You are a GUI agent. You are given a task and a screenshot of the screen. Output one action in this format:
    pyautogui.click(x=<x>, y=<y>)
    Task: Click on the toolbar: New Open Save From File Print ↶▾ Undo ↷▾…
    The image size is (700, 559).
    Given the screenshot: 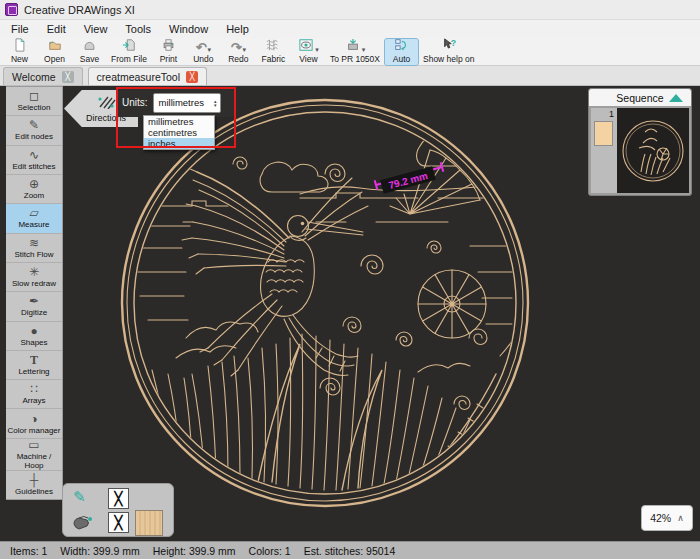 What is the action you would take?
    pyautogui.click(x=350, y=52)
    